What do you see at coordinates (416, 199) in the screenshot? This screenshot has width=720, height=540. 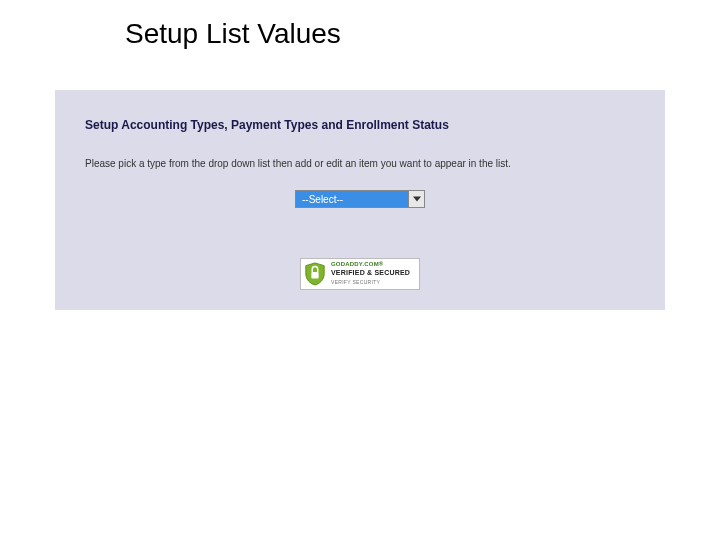 I see `chevron-down-icon` at bounding box center [416, 199].